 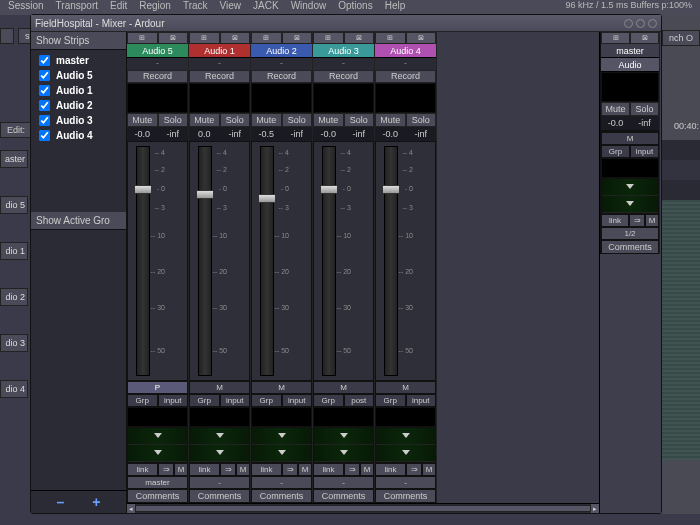 I want to click on gain-display: 0.0, so click(x=204, y=134).